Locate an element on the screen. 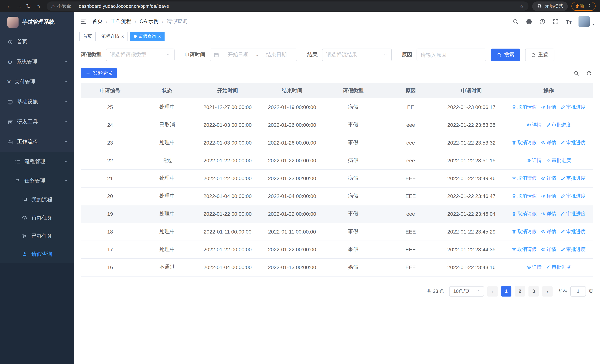 The width and height of the screenshot is (600, 364). yen-icon: ¥ is located at coordinates (9, 82).